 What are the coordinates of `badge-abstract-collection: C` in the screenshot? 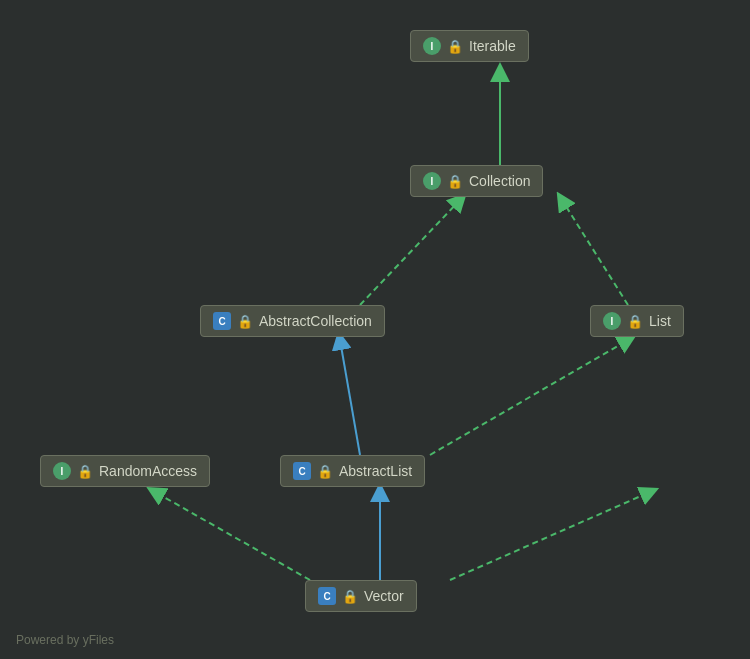 It's located at (222, 321).